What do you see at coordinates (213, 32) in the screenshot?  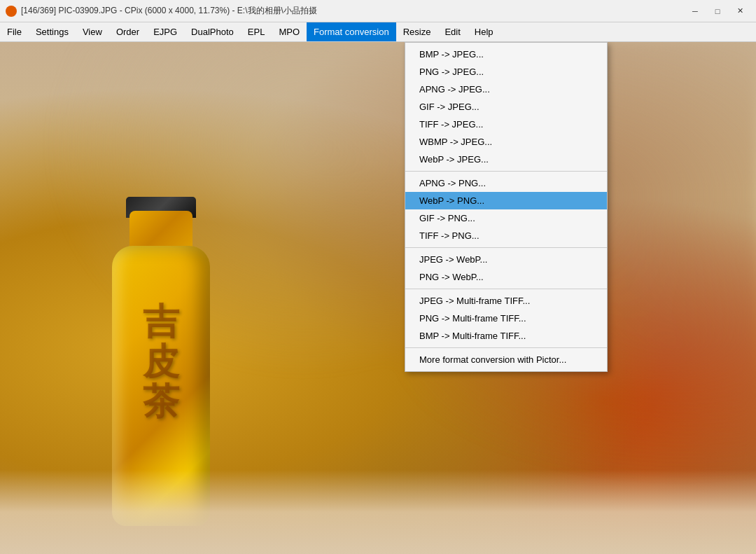 I see `menu-item-dualphoto: DualPhoto` at bounding box center [213, 32].